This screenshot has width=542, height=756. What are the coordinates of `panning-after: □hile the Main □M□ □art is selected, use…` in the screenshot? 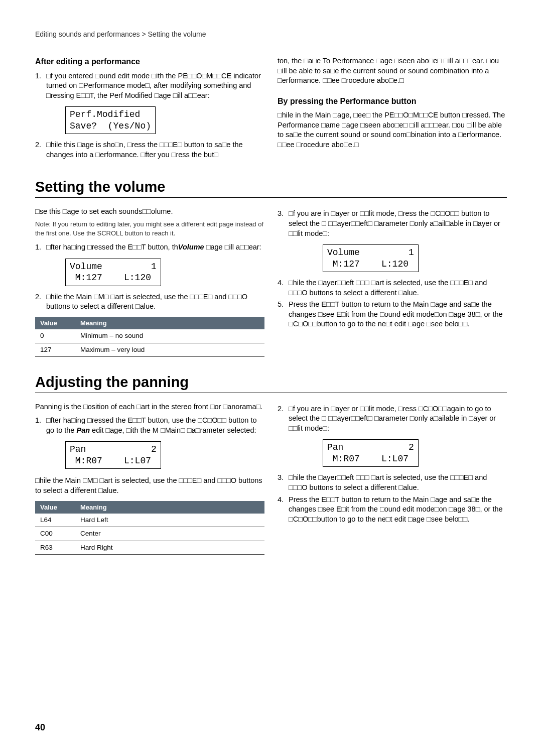 It's located at (150, 486).